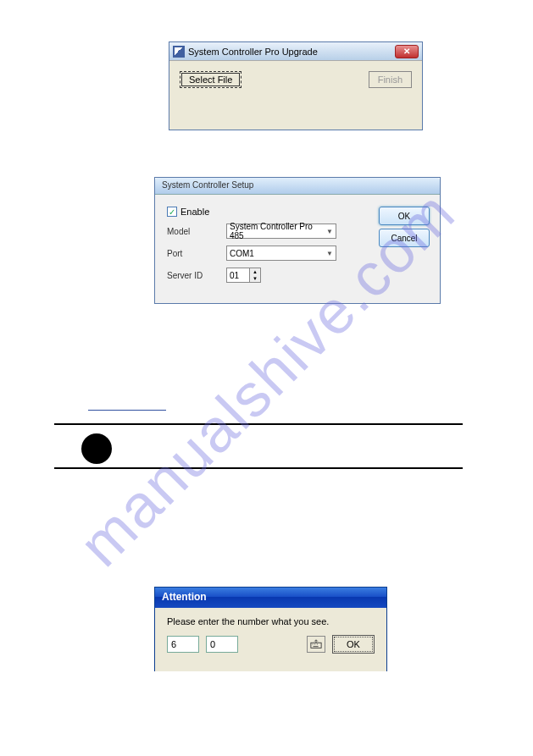  I want to click on model-label: Model, so click(197, 232).